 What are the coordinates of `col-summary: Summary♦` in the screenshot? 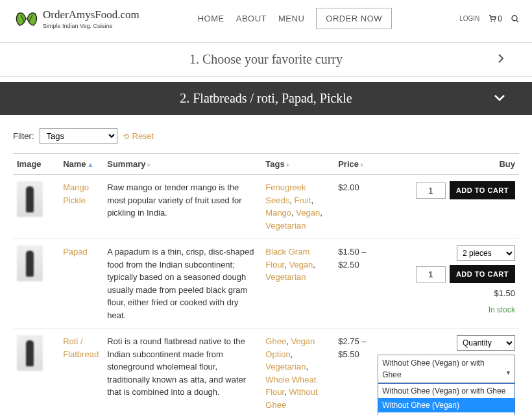 It's located at (182, 164).